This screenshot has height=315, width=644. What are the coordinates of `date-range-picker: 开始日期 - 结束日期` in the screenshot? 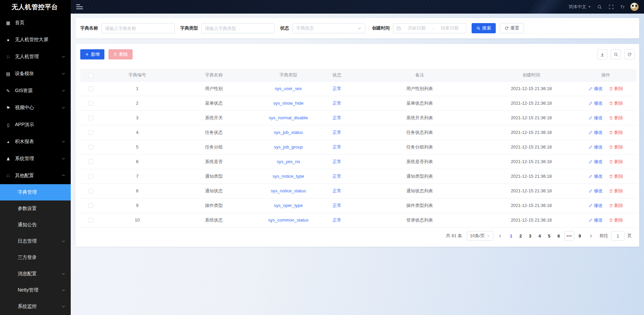 It's located at (430, 28).